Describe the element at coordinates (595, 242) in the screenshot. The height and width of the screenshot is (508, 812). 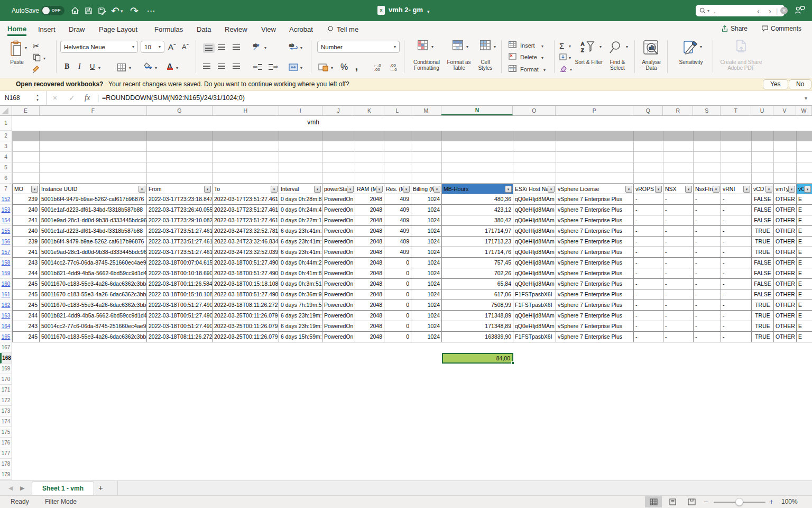
I see `cell-P156: vSphere 7 Enterprise Plus` at that location.